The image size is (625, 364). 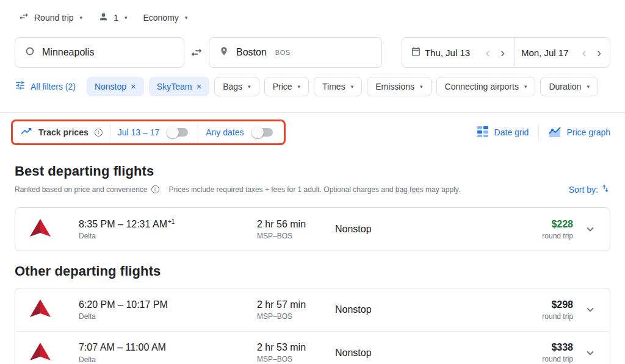 I want to click on date-grid-icon, so click(x=483, y=133).